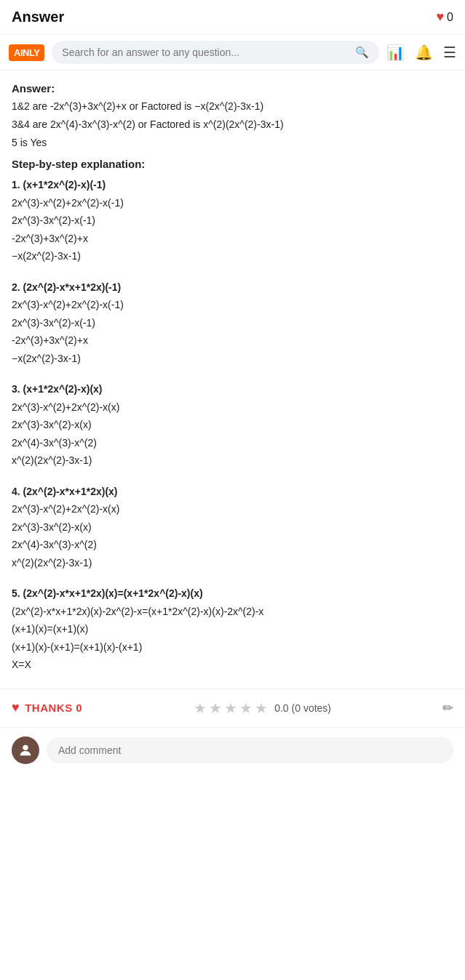  What do you see at coordinates (233, 630) in the screenshot?
I see `math-line: (x+1)(x)=(x+1)(x)` at bounding box center [233, 630].